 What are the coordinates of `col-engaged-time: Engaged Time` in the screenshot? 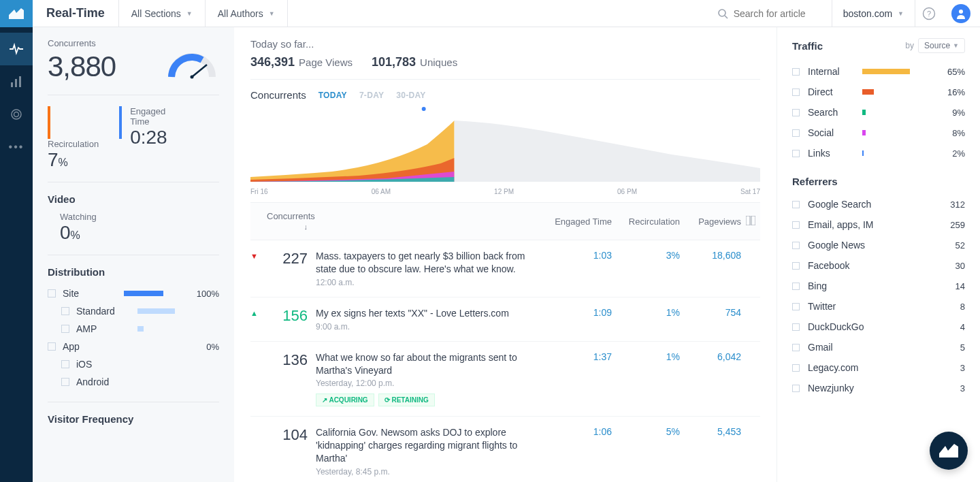 It's located at (578, 222).